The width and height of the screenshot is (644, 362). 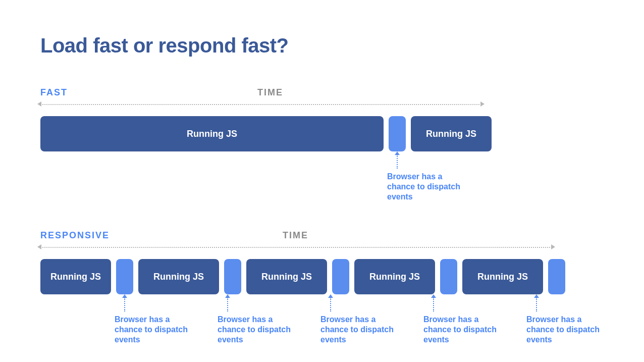 What do you see at coordinates (54, 93) in the screenshot?
I see `fast-label: FAST` at bounding box center [54, 93].